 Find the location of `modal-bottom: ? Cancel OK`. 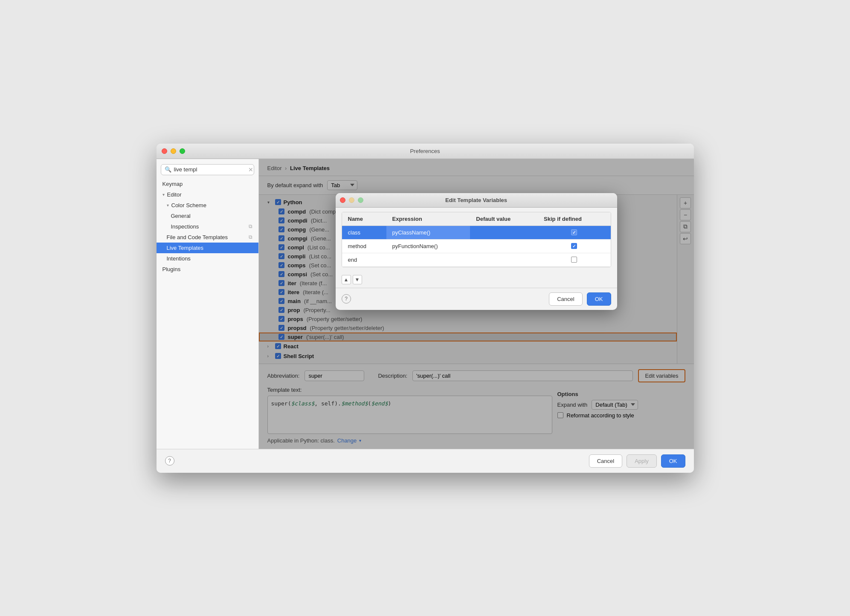

modal-bottom: ? Cancel OK is located at coordinates (476, 299).